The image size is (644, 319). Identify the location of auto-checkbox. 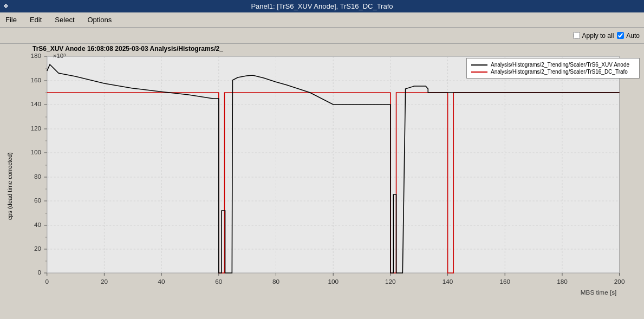
(621, 36).